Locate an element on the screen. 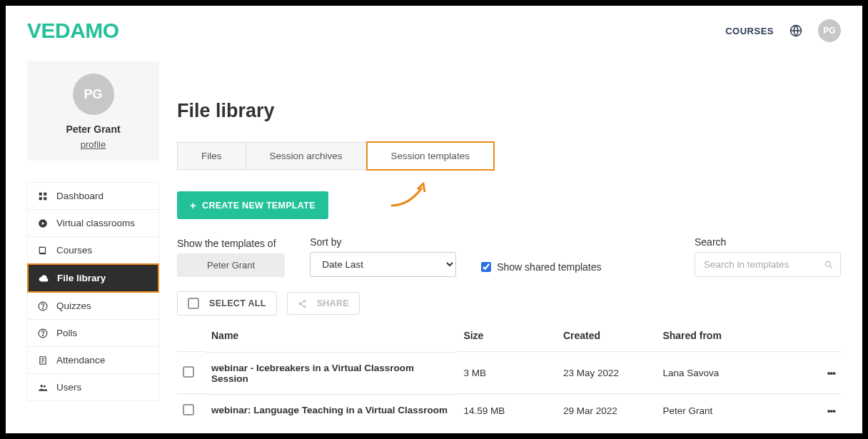 Image resolution: width=868 pixels, height=439 pixels. row-shared: Lana Savova is located at coordinates (735, 373).